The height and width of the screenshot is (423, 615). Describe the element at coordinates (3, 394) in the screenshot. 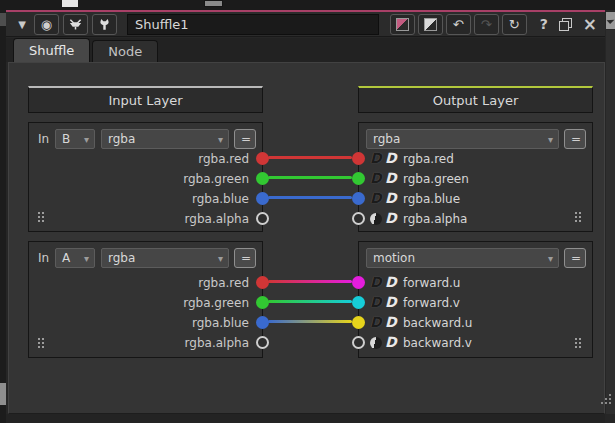

I see `left-scroll-handle` at that location.